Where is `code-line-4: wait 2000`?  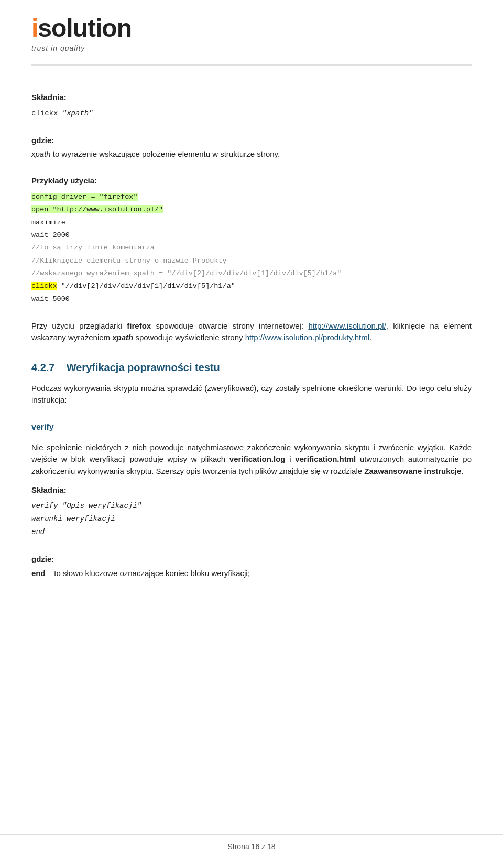 code-line-4: wait 2000 is located at coordinates (50, 235).